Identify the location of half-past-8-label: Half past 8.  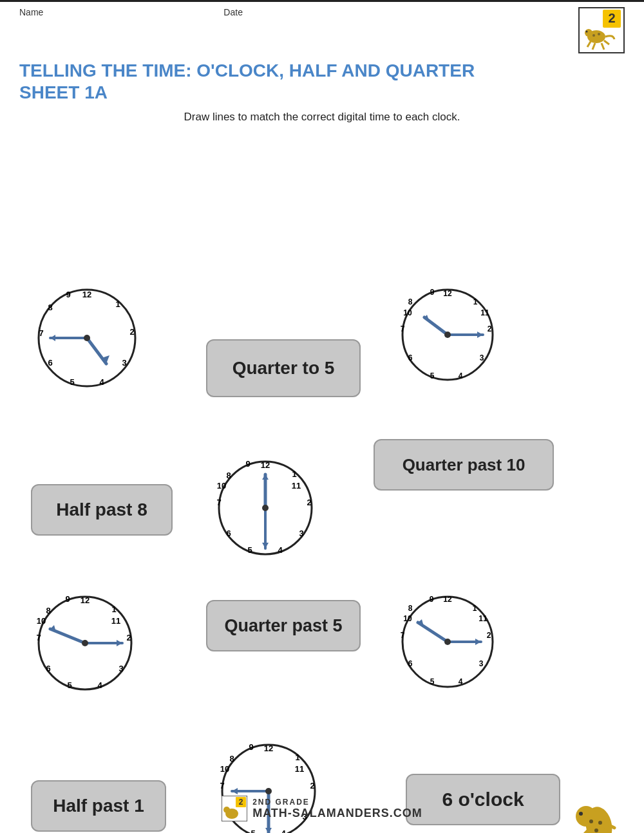
(102, 510).